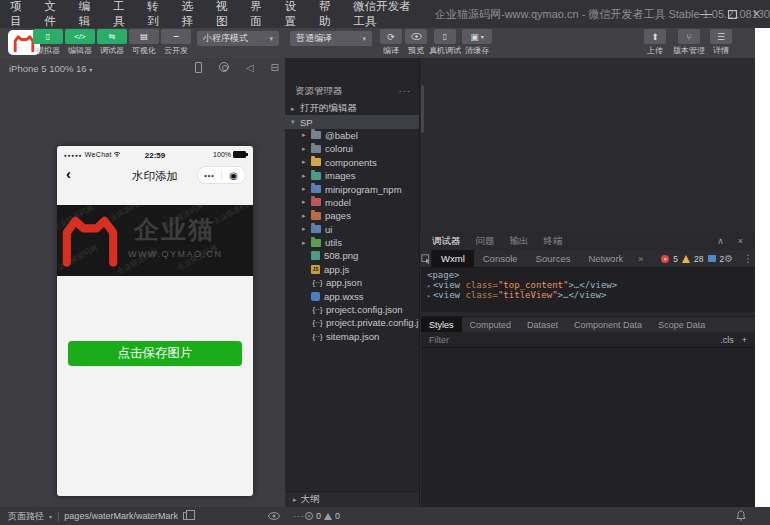 Image resolution: width=770 pixels, height=525 pixels. Describe the element at coordinates (186, 516) in the screenshot. I see `copy-icon` at that location.